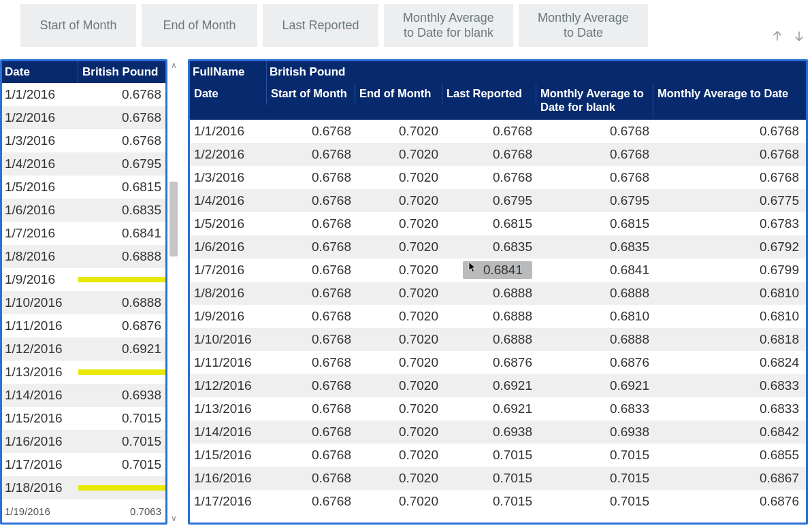 Image resolution: width=812 pixels, height=530 pixels. I want to click on date-cell: 1/8/2016, so click(229, 293).